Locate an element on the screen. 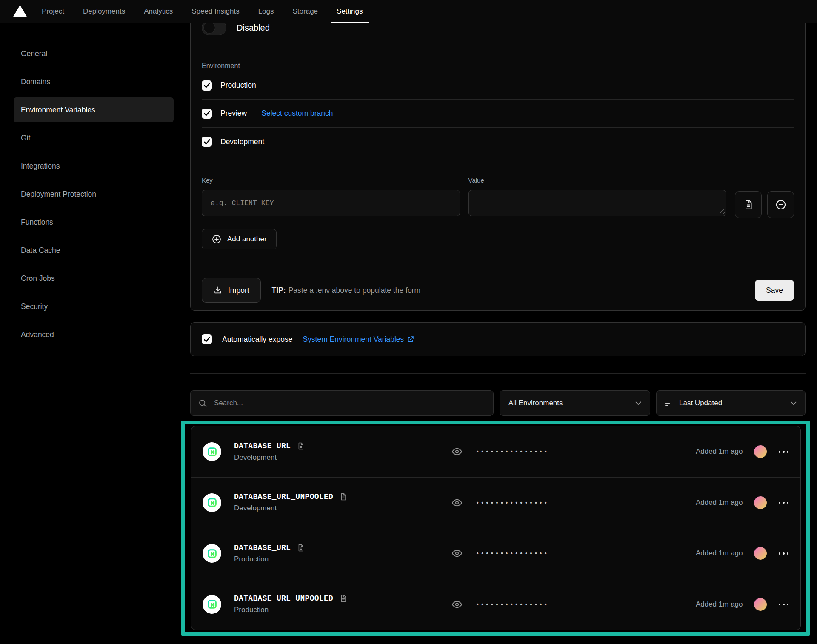 The height and width of the screenshot is (644, 817). sidebar-item: Environment Variables is located at coordinates (94, 110).